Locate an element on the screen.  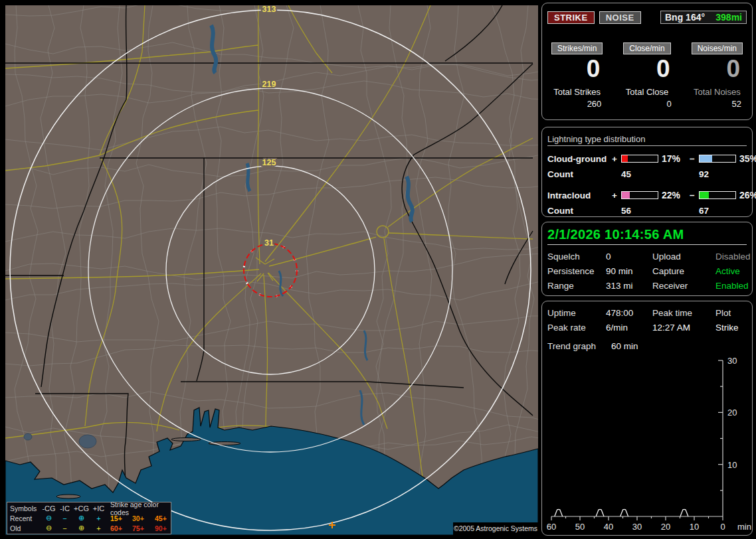
svg-text: 0 is located at coordinates (723, 527).